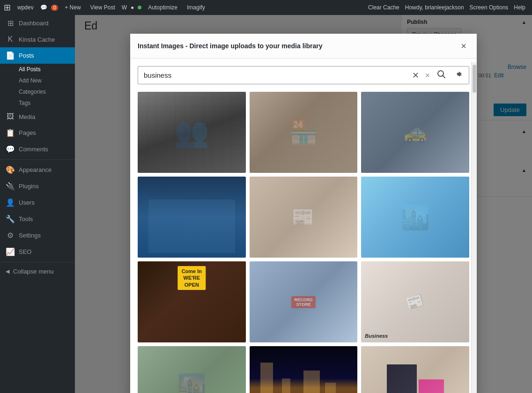  What do you see at coordinates (37, 39) in the screenshot?
I see `sidebar-label-kinsta: Kinsta Cache` at bounding box center [37, 39].